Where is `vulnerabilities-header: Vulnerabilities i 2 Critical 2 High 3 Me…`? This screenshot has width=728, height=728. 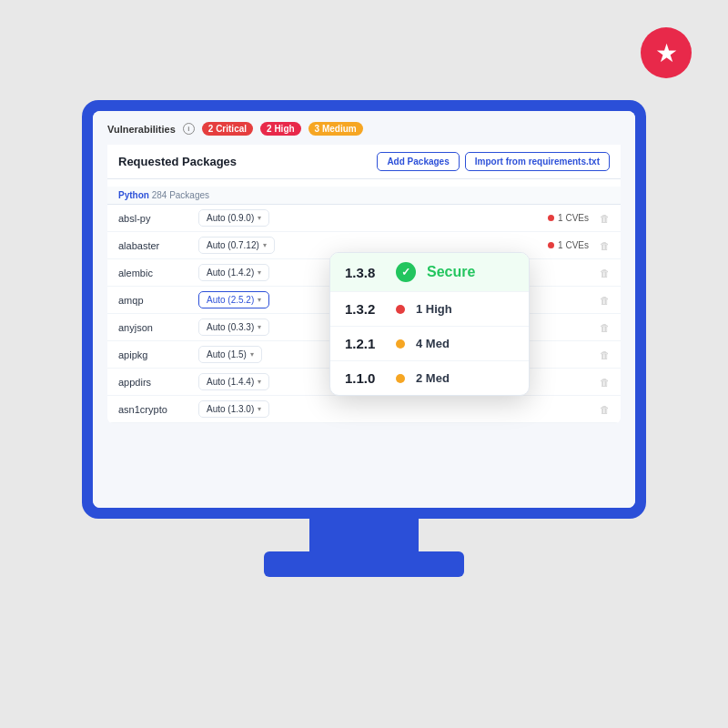
vulnerabilities-header: Vulnerabilities i 2 Critical 2 High 3 Me… is located at coordinates (364, 129).